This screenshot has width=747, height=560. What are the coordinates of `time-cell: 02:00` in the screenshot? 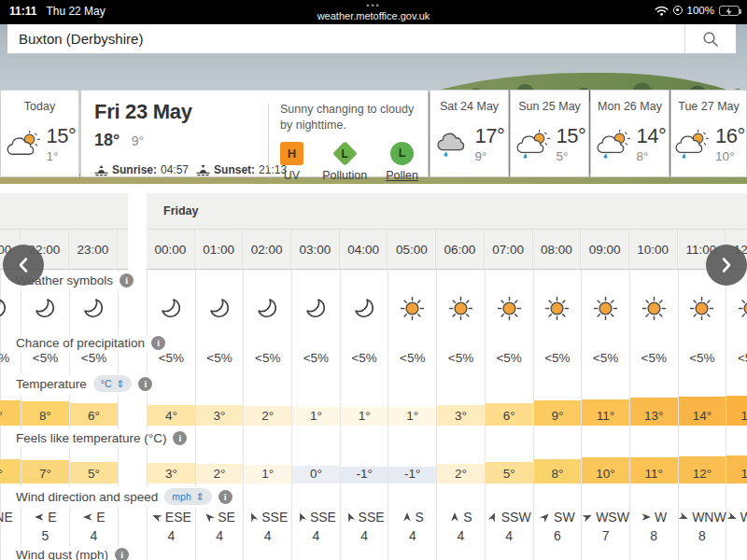 It's located at (267, 249).